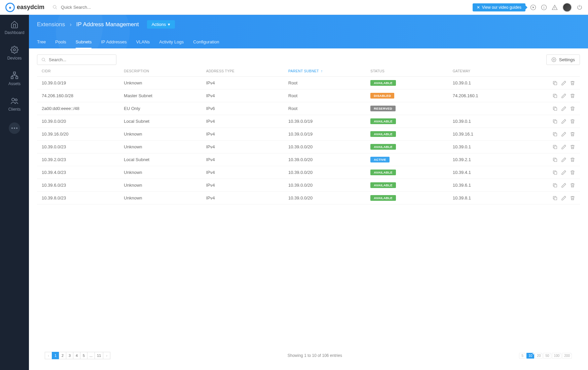  Describe the element at coordinates (14, 79) in the screenshot. I see `sidebar-item-assets: Assets` at that location.